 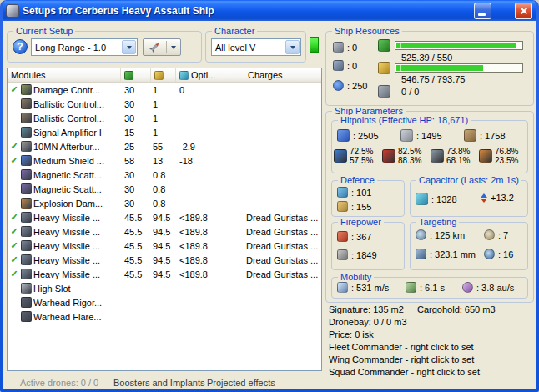 What do you see at coordinates (436, 199) in the screenshot?
I see `capacitor-amount-stat: : 1328` at bounding box center [436, 199].